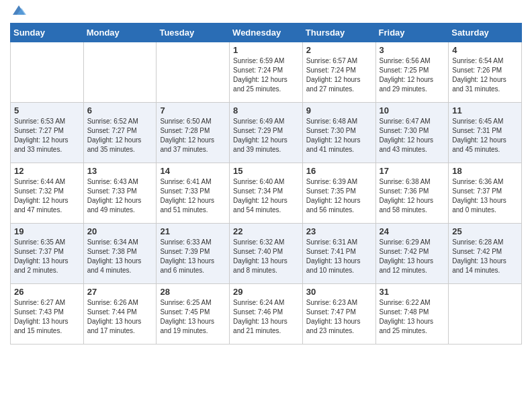  I want to click on day-info: Sunrise: 6:32 AM Sunset: 7:40 PM Dayligh…, so click(266, 257).